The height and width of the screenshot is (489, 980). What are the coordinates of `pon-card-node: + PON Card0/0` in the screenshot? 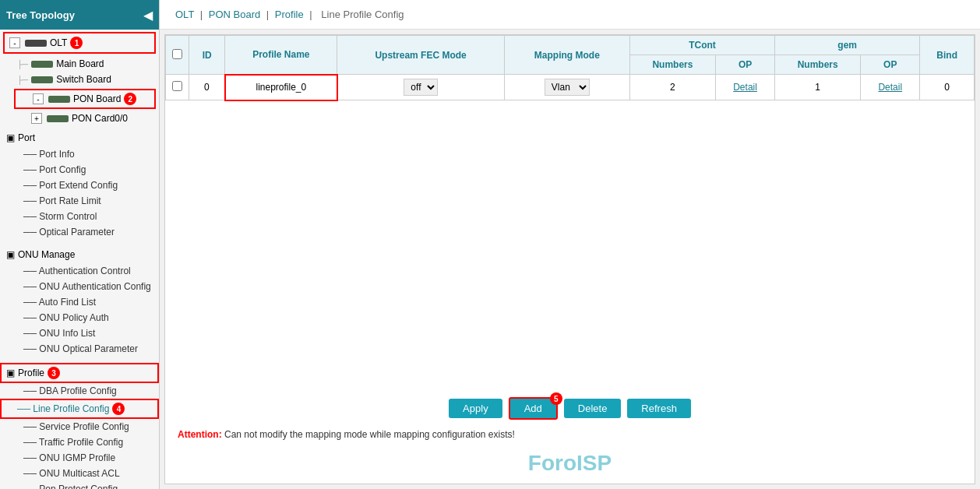 It's located at (79, 118).